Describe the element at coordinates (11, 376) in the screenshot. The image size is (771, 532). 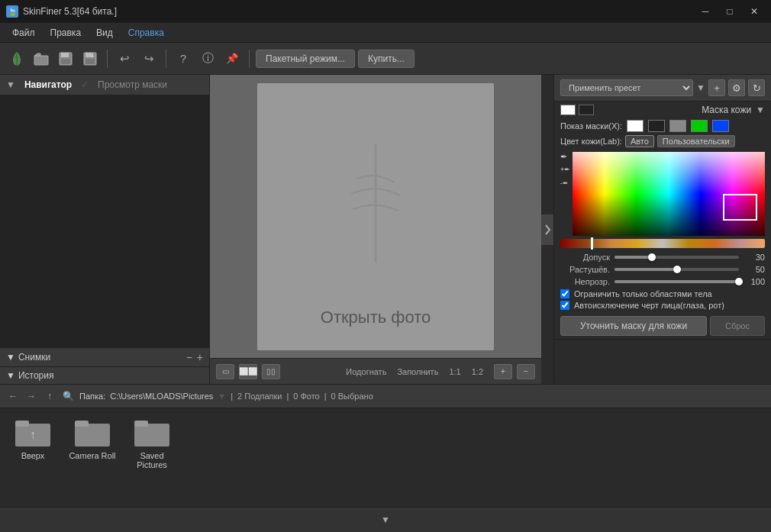
I see `history-arrow: ▼` at that location.